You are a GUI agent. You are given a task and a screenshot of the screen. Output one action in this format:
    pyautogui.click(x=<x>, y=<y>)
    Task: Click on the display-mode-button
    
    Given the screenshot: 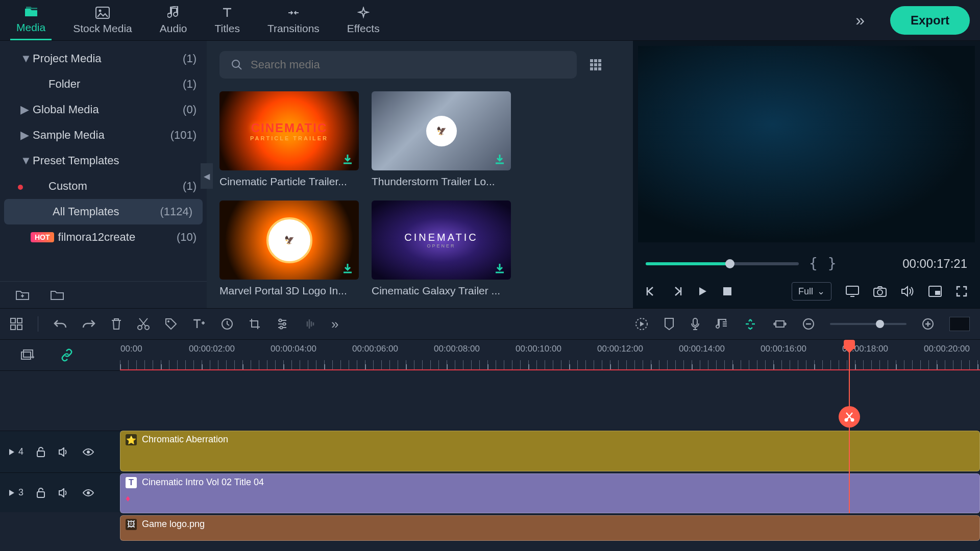 What is the action you would take?
    pyautogui.click(x=852, y=291)
    